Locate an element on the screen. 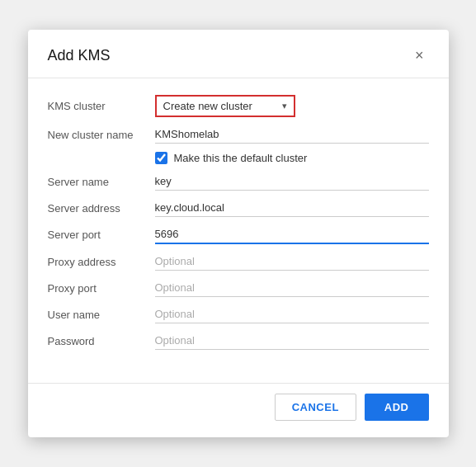  proxy-address-row: Proxy address is located at coordinates (238, 262).